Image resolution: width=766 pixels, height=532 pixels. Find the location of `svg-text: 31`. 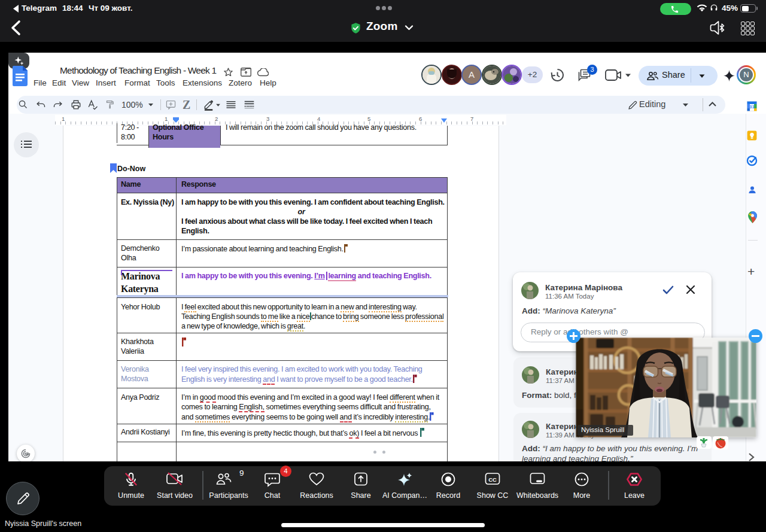

svg-text: 31 is located at coordinates (752, 107).